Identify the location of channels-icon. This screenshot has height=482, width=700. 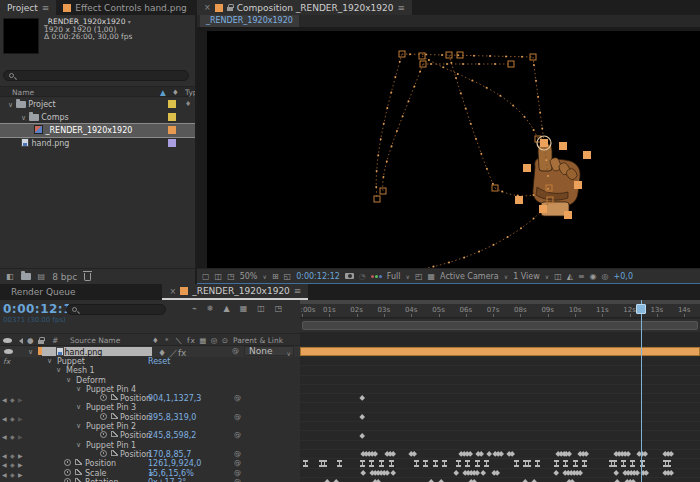
(376, 276).